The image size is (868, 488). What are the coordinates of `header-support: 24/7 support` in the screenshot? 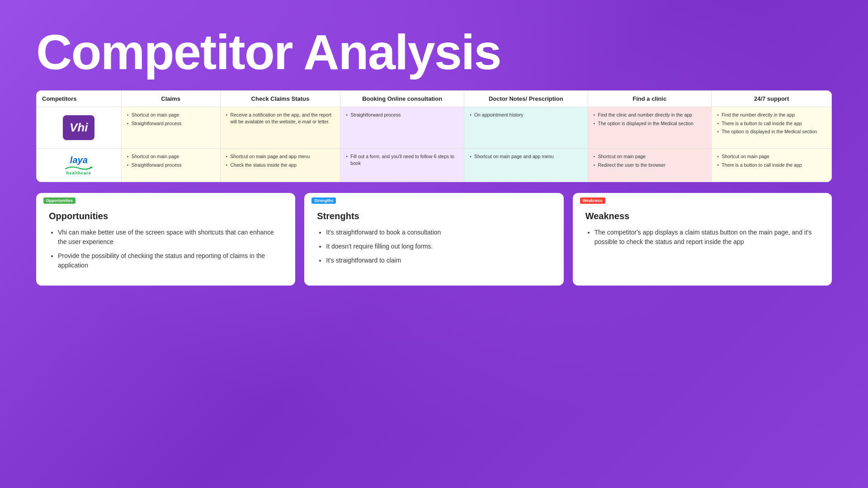 It's located at (772, 99).